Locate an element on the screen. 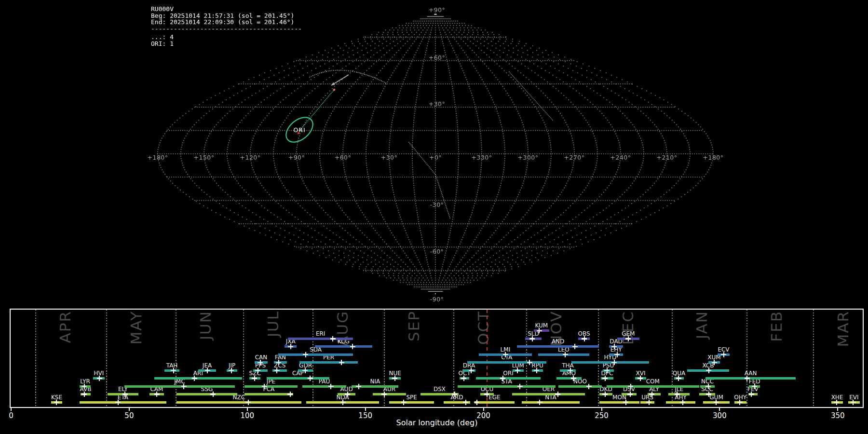  month-label: APR is located at coordinates (66, 327).